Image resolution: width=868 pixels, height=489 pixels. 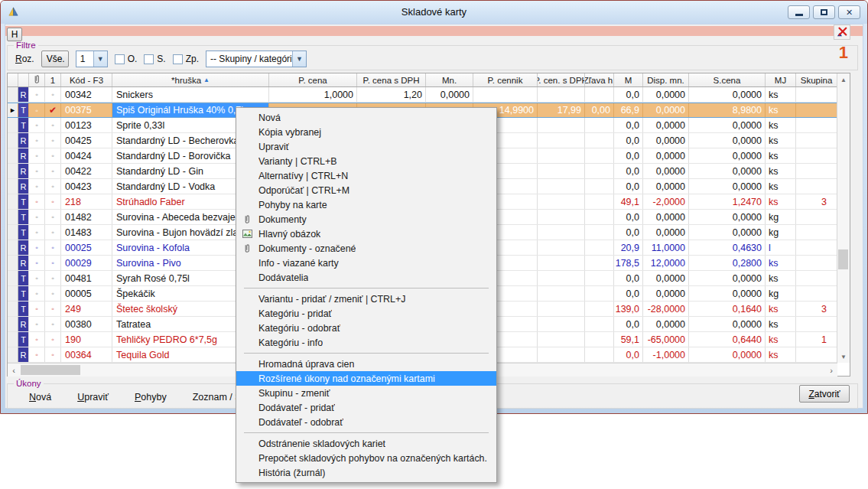 What do you see at coordinates (366, 314) in the screenshot?
I see `menu-item: Kategóriu - pridať` at bounding box center [366, 314].